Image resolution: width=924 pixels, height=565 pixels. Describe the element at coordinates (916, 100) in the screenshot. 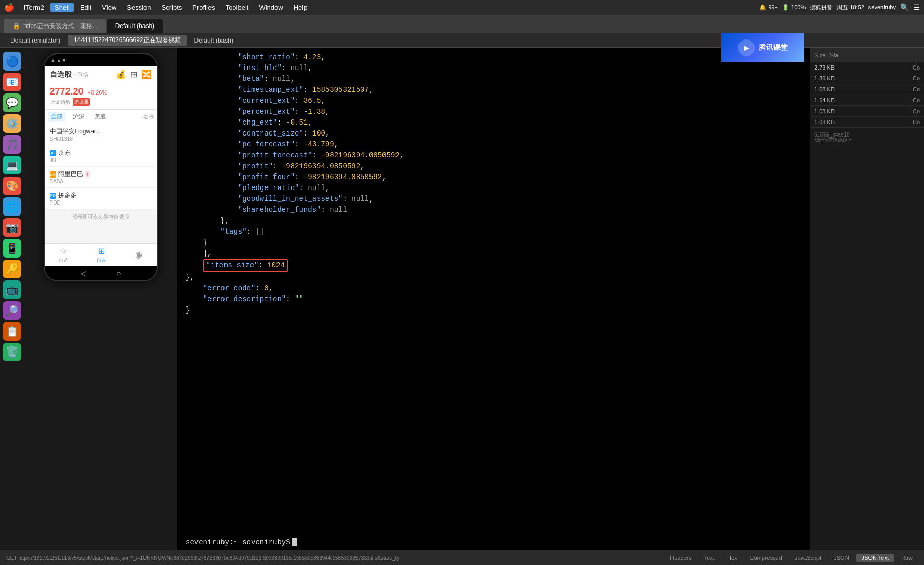

I see `status-value-3: Co` at that location.